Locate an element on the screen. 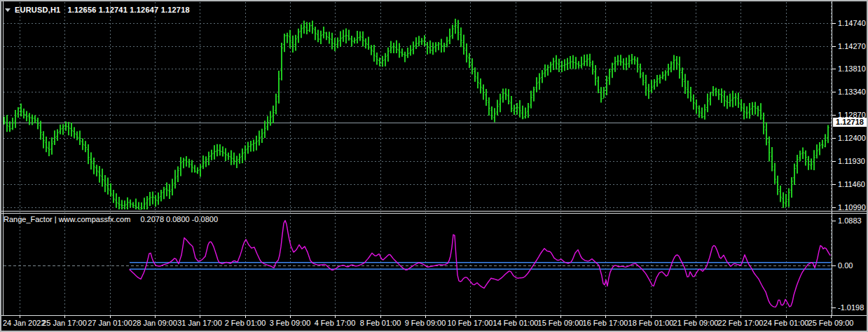 The height and width of the screenshot is (332, 868). time-axis-label: 31 Jan 17:00 is located at coordinates (200, 323).